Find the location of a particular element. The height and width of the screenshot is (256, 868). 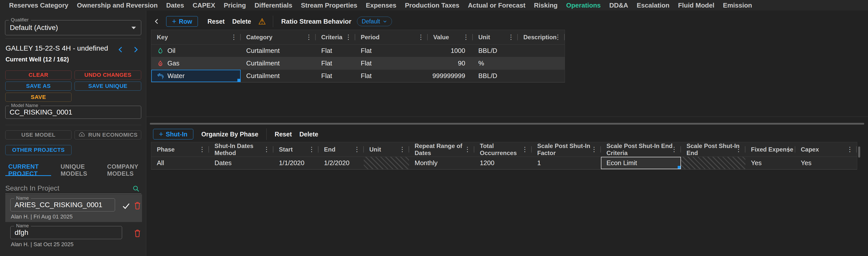

tab-escalation: Escalation is located at coordinates (653, 5).